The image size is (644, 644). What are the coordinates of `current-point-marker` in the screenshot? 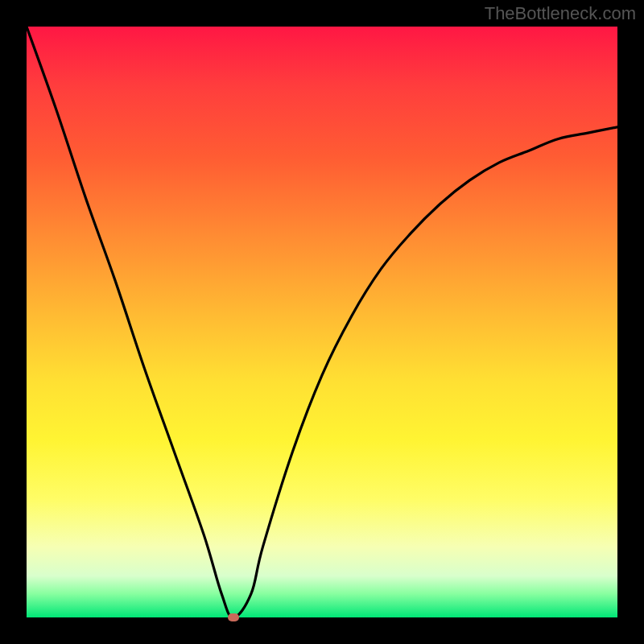 It's located at (233, 617).